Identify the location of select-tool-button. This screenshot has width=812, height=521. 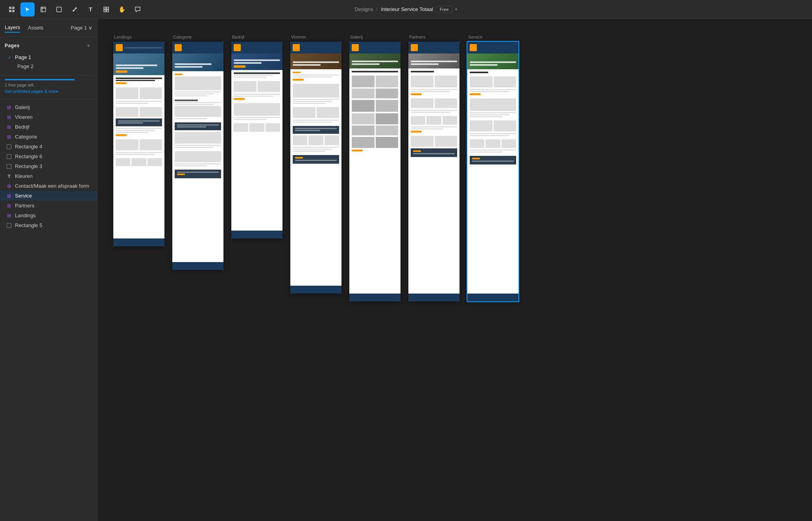
(28, 9).